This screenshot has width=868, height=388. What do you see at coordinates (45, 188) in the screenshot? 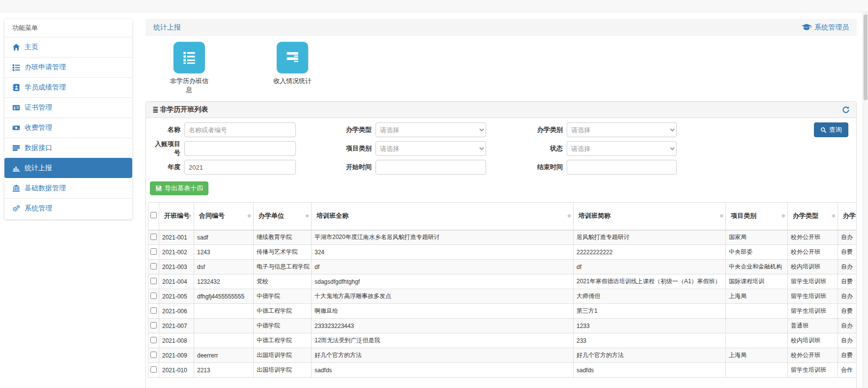
I see `sidebar-item-label: 基础数据管理` at bounding box center [45, 188].